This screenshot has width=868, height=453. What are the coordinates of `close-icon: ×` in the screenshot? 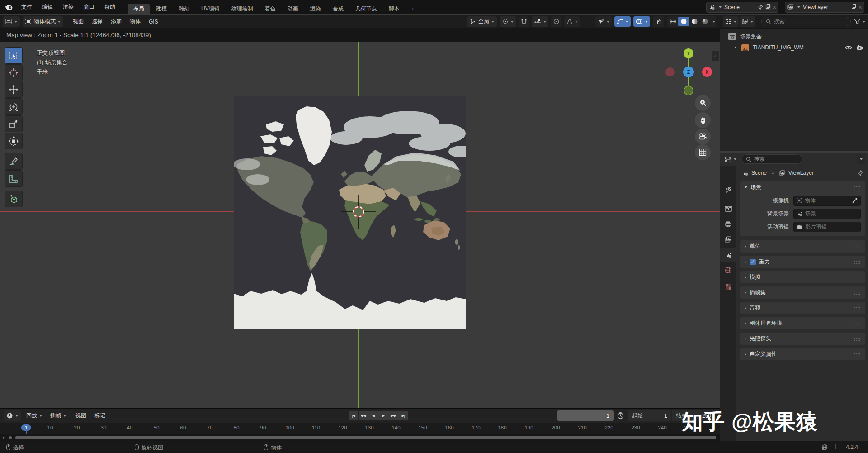 It's located at (860, 7).